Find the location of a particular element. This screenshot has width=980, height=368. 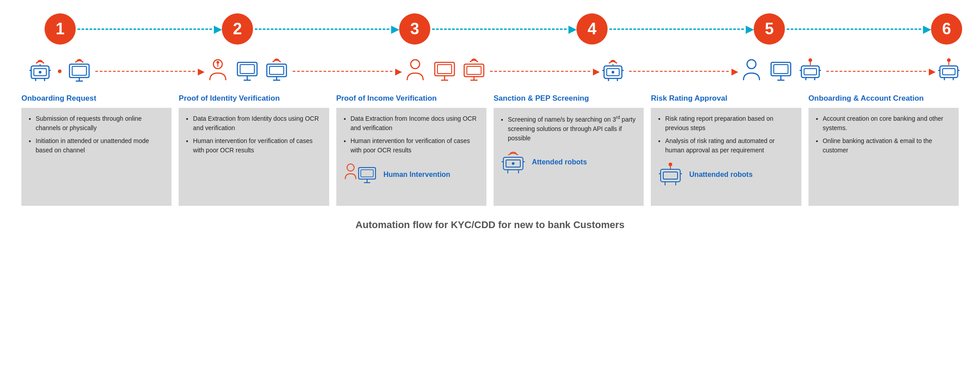

step-6-circle: 6 is located at coordinates (947, 29).